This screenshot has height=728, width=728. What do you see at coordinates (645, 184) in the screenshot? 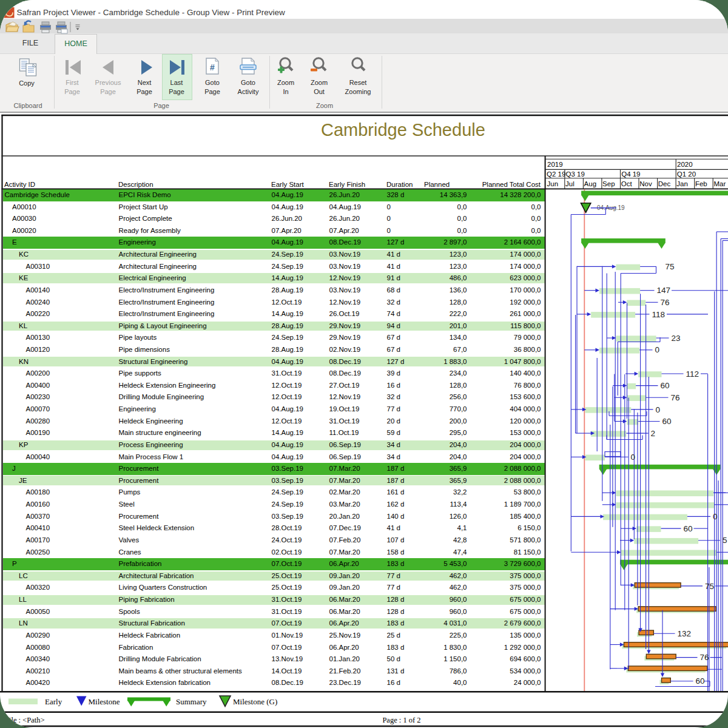
I see `svg-text: Nov` at bounding box center [645, 184].